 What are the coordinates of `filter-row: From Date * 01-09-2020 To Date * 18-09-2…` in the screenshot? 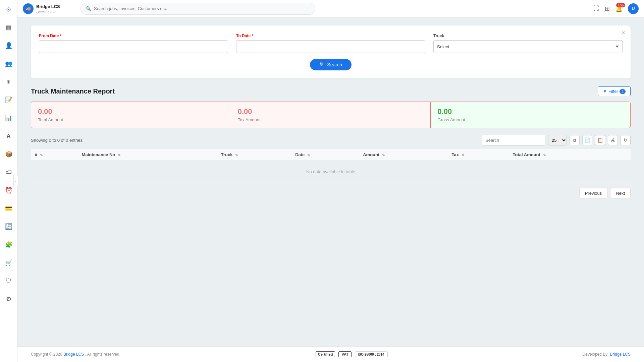 It's located at (331, 43).